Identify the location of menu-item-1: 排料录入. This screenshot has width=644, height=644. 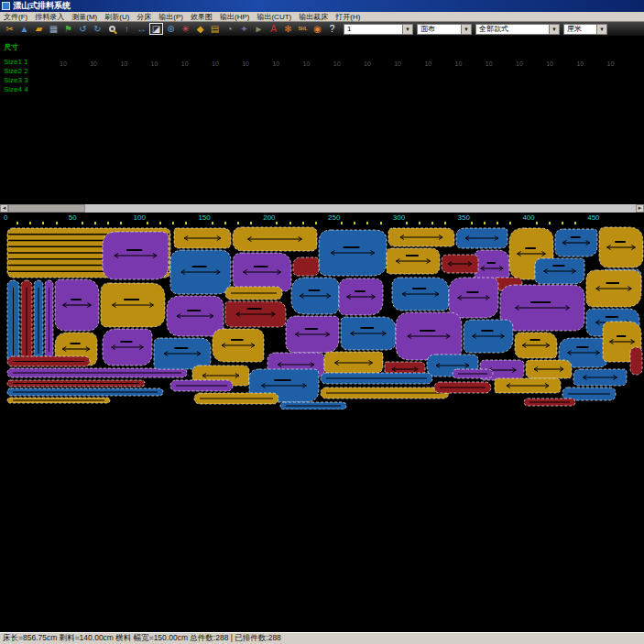
(49, 16).